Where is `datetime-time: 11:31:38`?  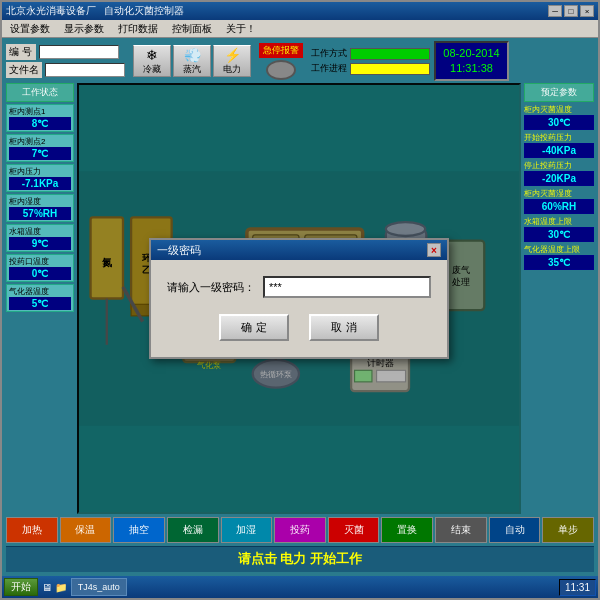 datetime-time: 11:31:38 is located at coordinates (472, 68).